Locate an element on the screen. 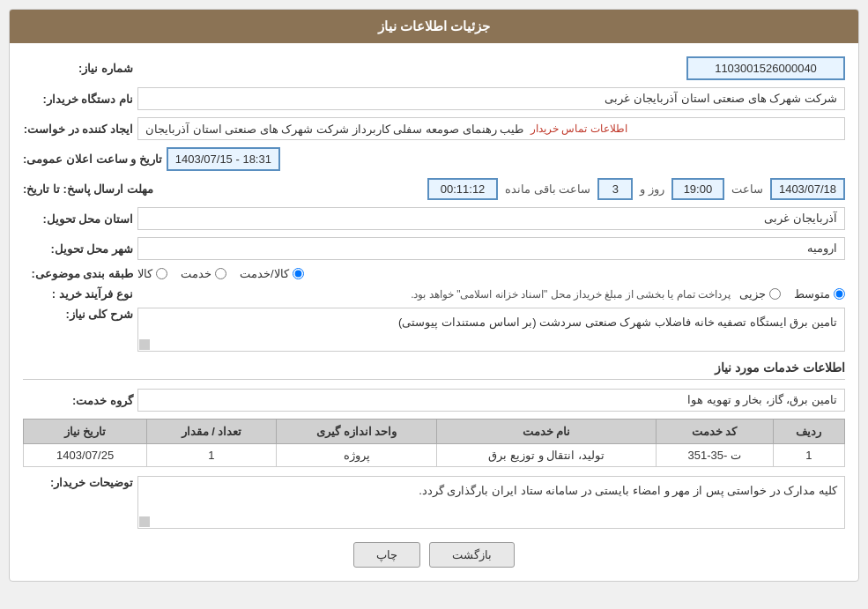 The width and height of the screenshot is (868, 609). purchase-radio-group: جزیی متوسط is located at coordinates (792, 294).